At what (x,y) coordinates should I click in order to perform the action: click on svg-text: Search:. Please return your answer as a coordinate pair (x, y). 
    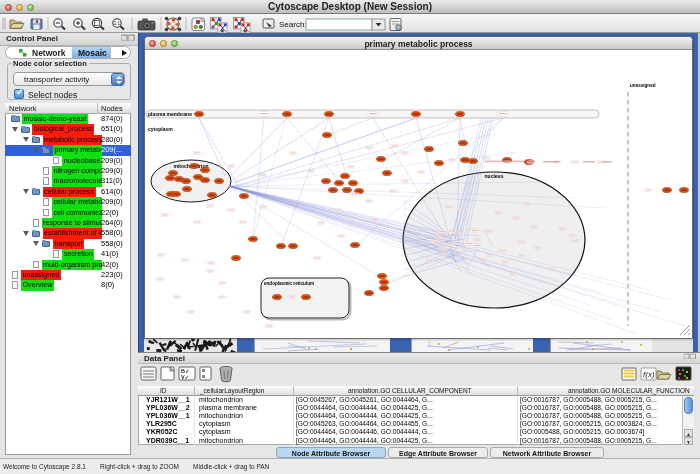
    Looking at the image, I should click on (293, 24).